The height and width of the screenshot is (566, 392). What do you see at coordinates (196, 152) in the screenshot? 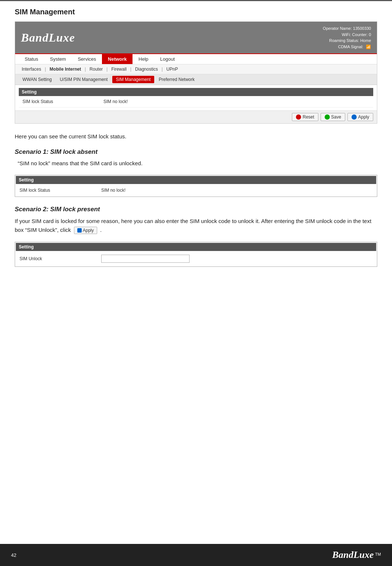
I see `scenario1-title: Scenario 1: SIM lock absent` at bounding box center [196, 152].